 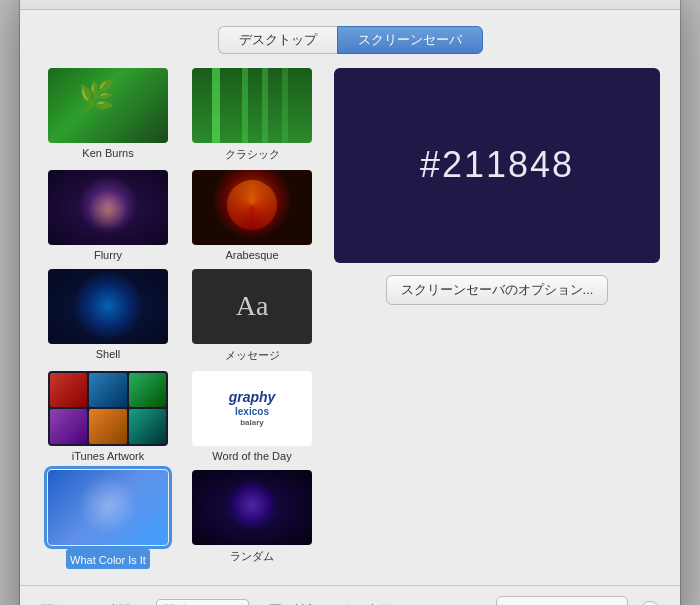 What do you see at coordinates (252, 356) in the screenshot?
I see `screensaver-label-message: メッセージ` at bounding box center [252, 356].